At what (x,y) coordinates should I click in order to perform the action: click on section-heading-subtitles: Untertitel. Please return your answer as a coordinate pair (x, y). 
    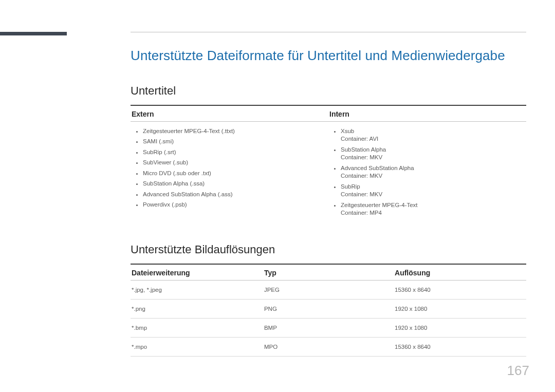
    Looking at the image, I should click on (328, 91).